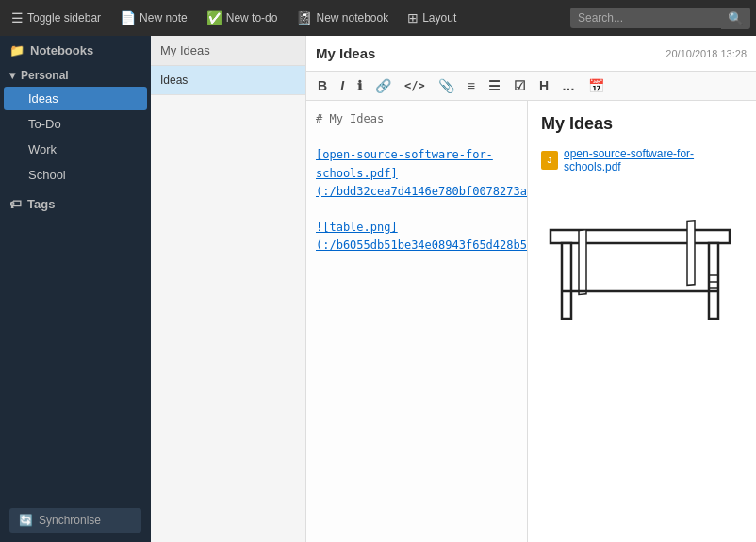 This screenshot has height=542, width=756. Describe the element at coordinates (432, 18) in the screenshot. I see `layout-button: ⊞ Layout` at that location.